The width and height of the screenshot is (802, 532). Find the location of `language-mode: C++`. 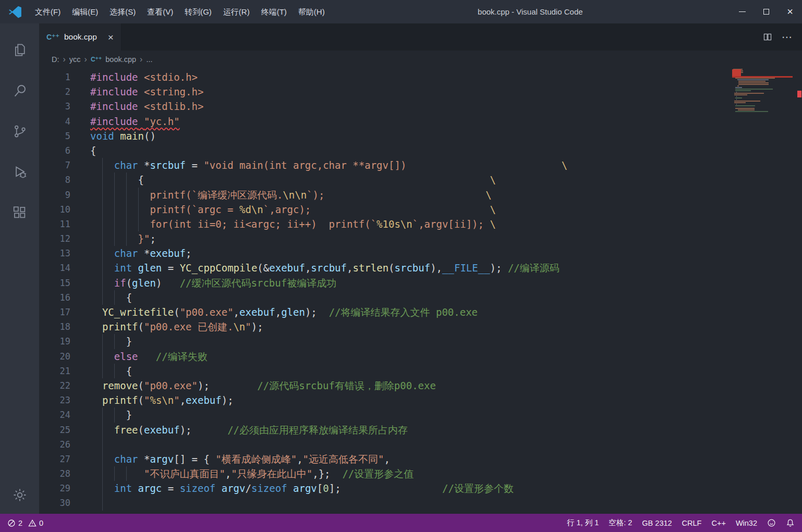

language-mode: C++ is located at coordinates (719, 523).